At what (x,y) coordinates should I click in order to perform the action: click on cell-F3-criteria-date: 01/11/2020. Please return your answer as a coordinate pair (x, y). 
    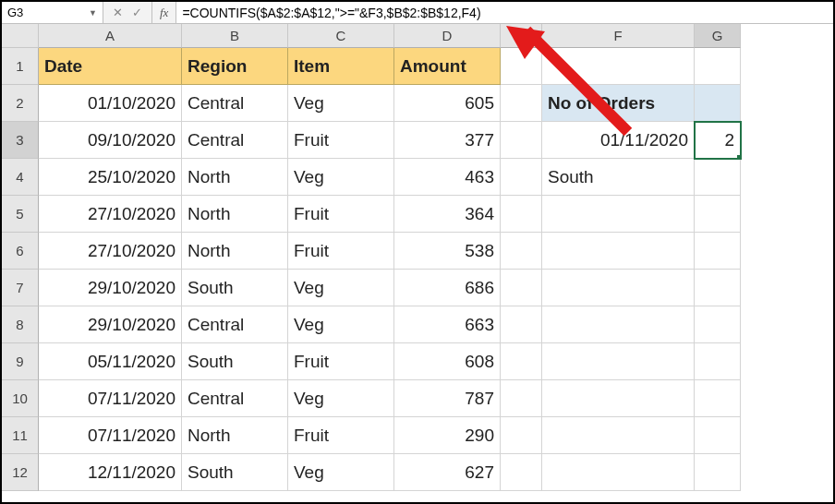
    Looking at the image, I should click on (619, 140).